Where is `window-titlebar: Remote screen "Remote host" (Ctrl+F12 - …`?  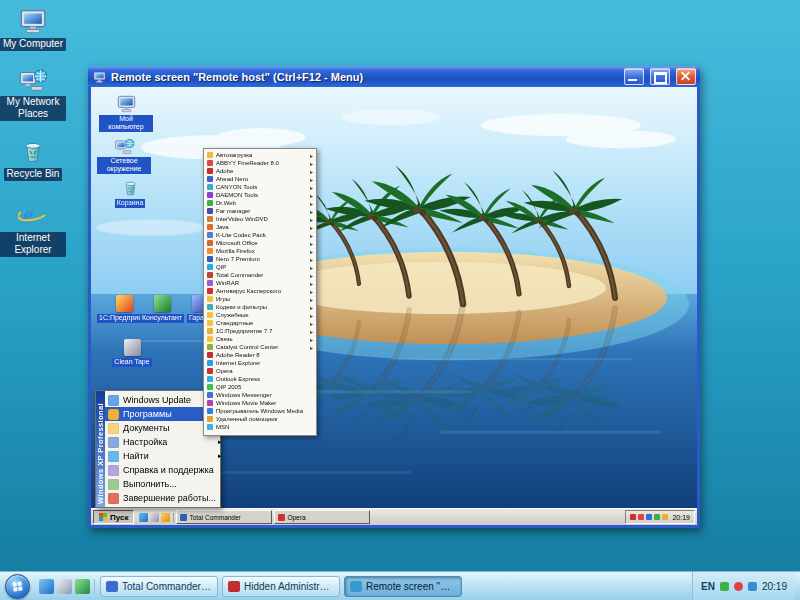
window-titlebar: Remote screen "Remote host" (Ctrl+F12 - … is located at coordinates (394, 76).